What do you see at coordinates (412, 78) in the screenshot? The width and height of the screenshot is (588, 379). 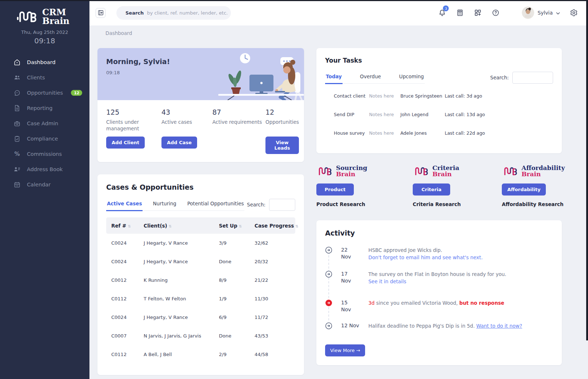 I see `tab-upcoming: Upcoming` at bounding box center [412, 78].